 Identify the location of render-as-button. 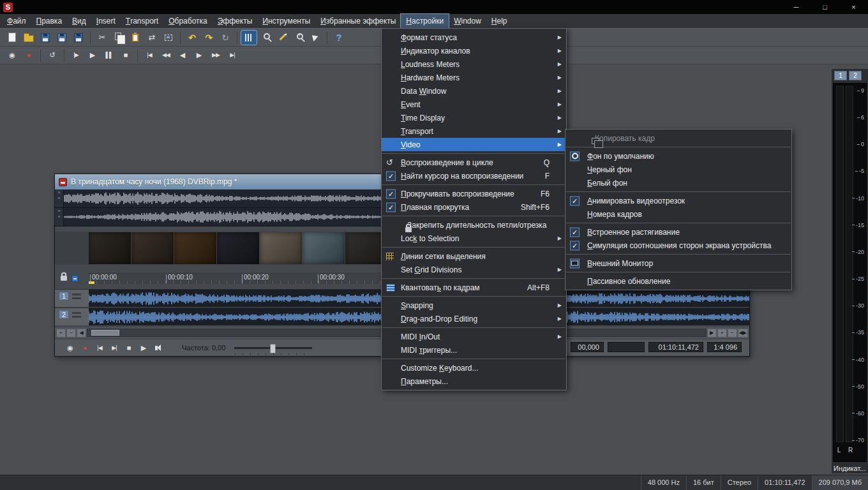
(79, 38).